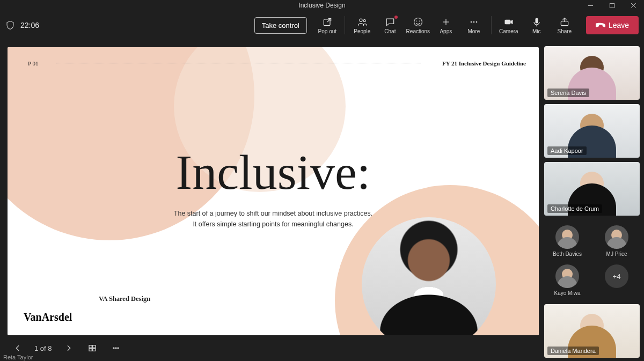  Describe the element at coordinates (446, 22) in the screenshot. I see `apps-icon` at that location.